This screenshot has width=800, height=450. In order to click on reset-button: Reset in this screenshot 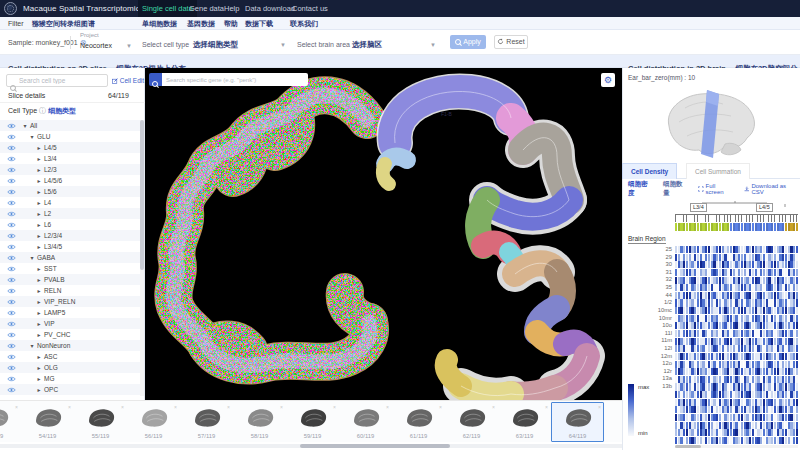, I will do `click(511, 42)`.